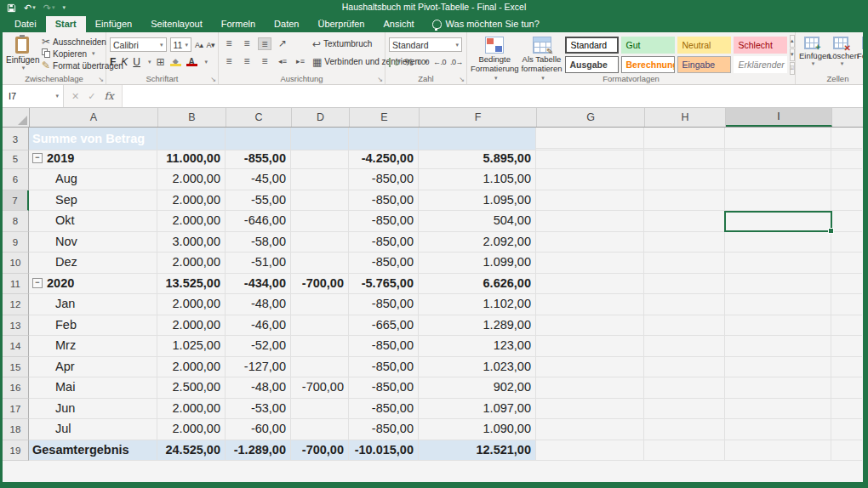 The width and height of the screenshot is (868, 488). What do you see at coordinates (247, 61) in the screenshot?
I see `align-center-icon: ≡` at bounding box center [247, 61].